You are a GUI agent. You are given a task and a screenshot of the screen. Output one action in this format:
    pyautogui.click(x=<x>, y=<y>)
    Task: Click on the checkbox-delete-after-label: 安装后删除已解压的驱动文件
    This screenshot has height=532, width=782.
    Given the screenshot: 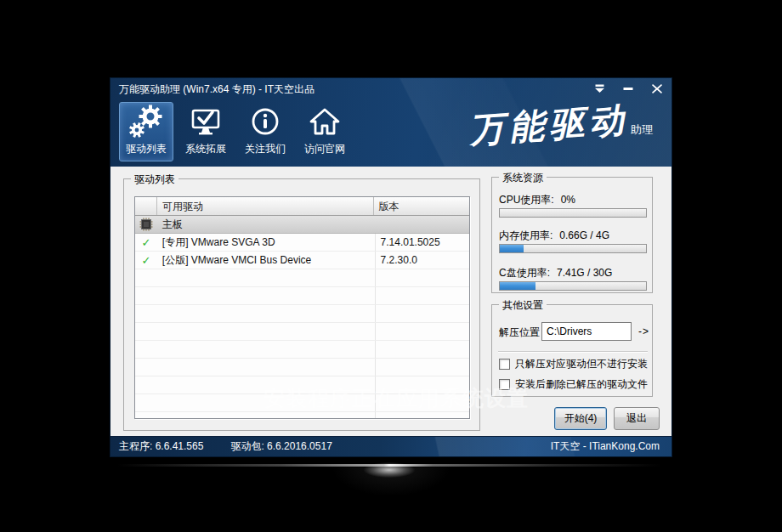 What is the action you would take?
    pyautogui.click(x=581, y=384)
    